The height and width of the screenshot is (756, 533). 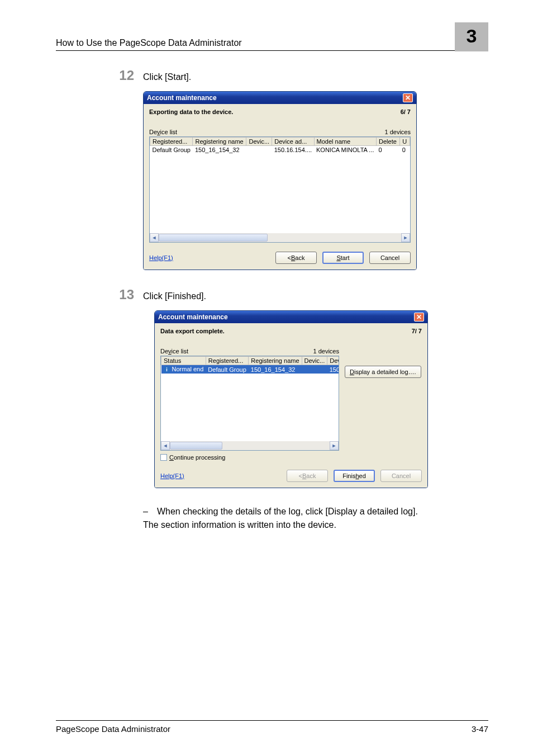 What do you see at coordinates (388, 142) in the screenshot?
I see `col-delete: Delete` at bounding box center [388, 142].